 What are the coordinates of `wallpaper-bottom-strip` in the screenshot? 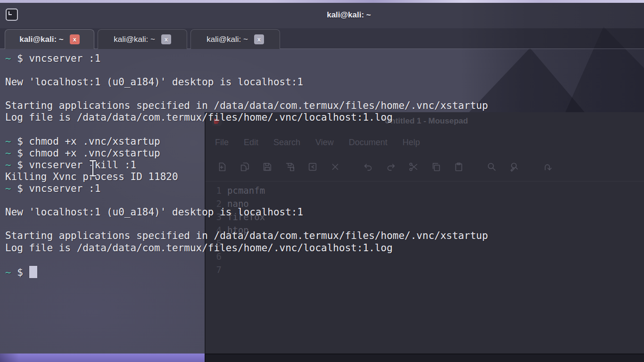 It's located at (102, 358).